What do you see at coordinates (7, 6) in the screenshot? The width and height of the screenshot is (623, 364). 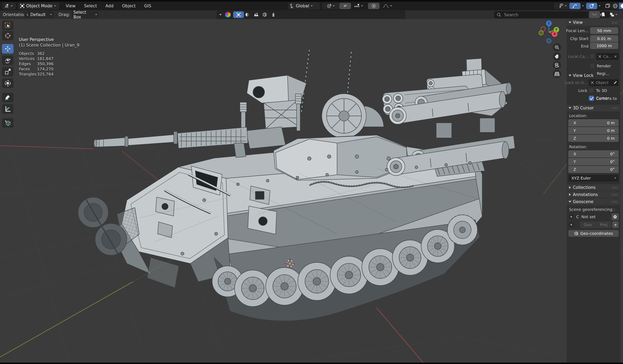 I see `editor-3d-viewport-icon` at bounding box center [7, 6].